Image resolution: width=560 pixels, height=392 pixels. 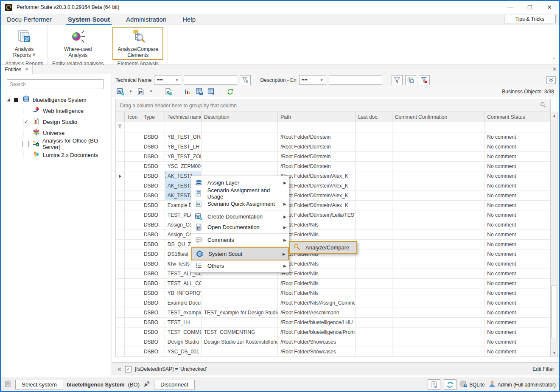 What do you see at coordinates (89, 20) in the screenshot?
I see `ribbon-tab-system-scout: System Scout` at bounding box center [89, 20].